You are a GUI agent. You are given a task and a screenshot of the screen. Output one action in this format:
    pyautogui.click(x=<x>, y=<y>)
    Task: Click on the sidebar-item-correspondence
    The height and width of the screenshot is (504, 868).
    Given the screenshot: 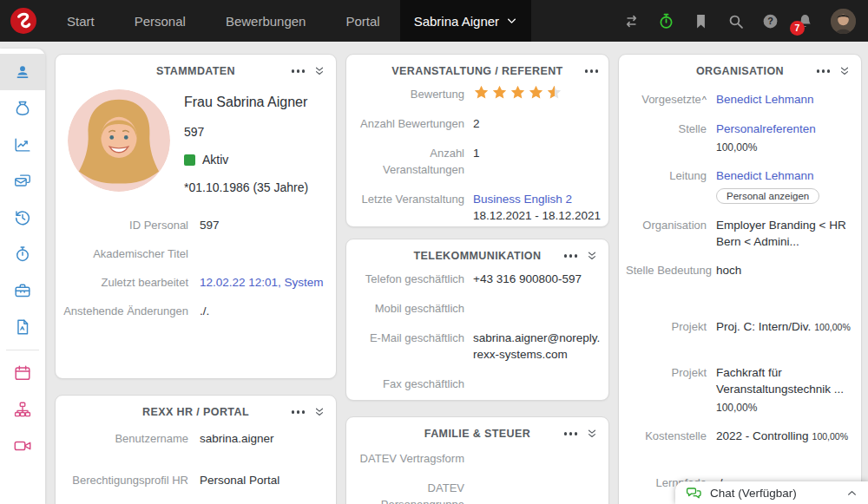 What is the action you would take?
    pyautogui.click(x=23, y=181)
    